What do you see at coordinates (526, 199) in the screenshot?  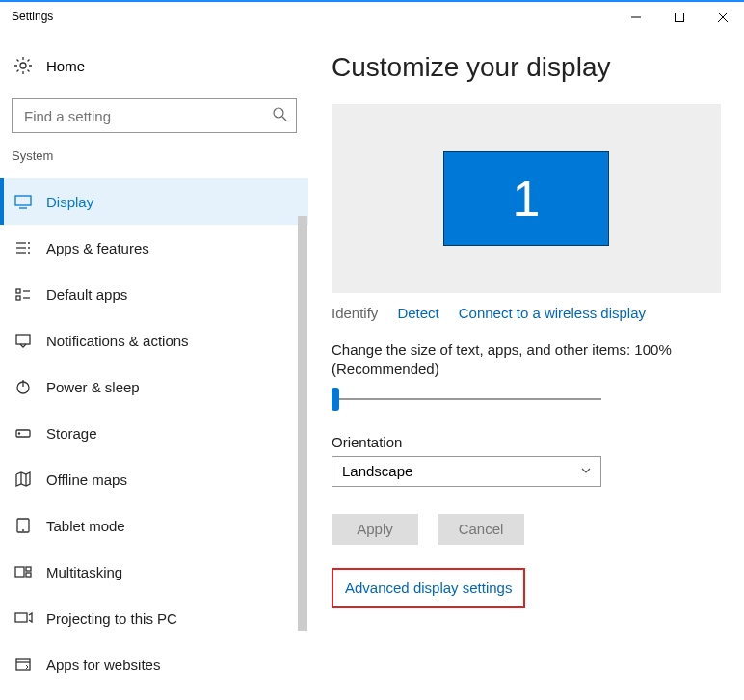 I see `display-preview: 1` at bounding box center [526, 199].